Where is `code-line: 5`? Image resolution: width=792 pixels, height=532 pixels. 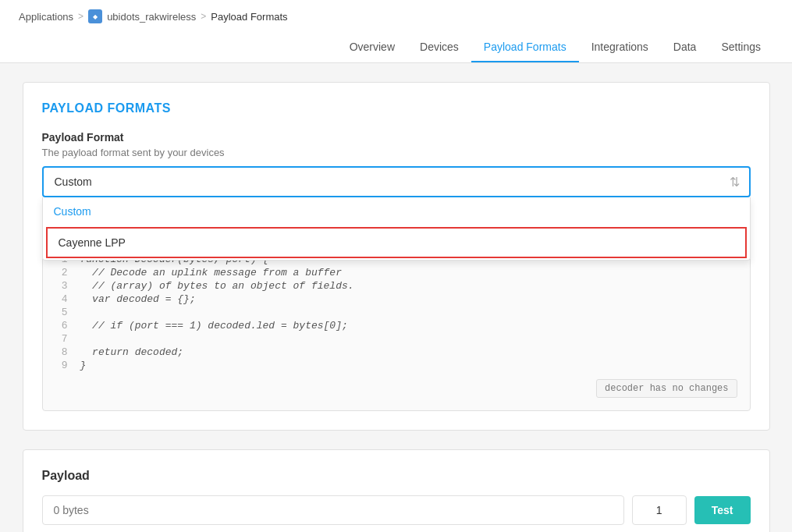
code-line: 5 is located at coordinates (396, 312).